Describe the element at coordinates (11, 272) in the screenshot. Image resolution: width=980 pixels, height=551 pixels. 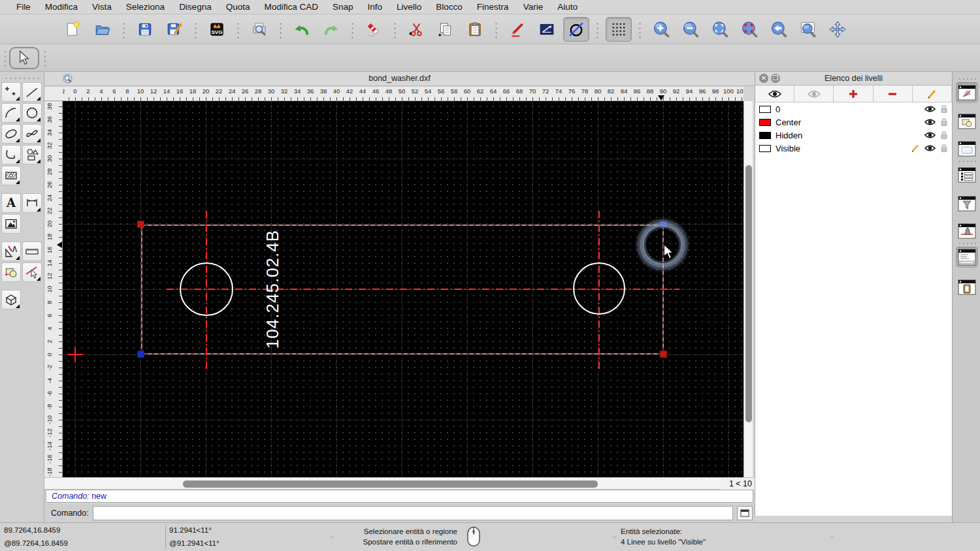
I see `block-tool` at that location.